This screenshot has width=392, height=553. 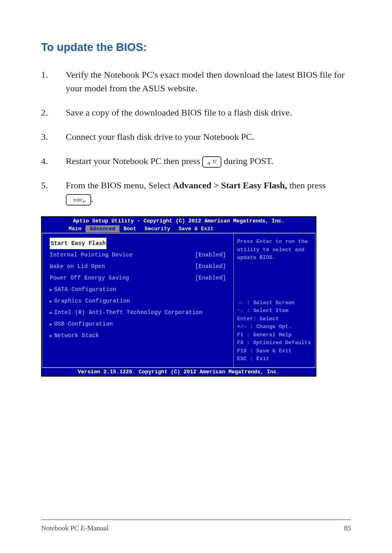 I want to click on step-mid: then press, so click(x=307, y=185).